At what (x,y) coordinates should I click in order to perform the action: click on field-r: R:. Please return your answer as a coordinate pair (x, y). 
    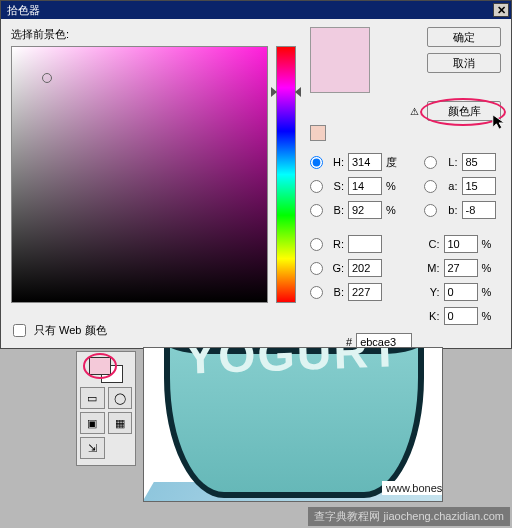
    Looking at the image, I should click on (358, 244).